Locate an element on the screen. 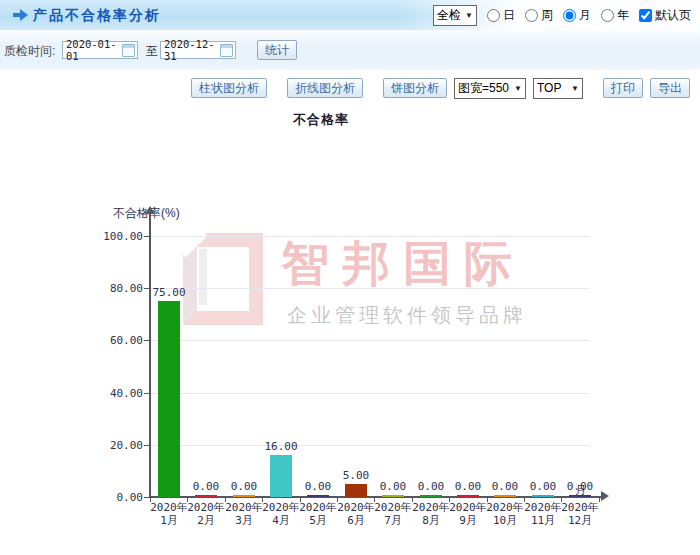  period-radio-month-label: 月 is located at coordinates (585, 16).